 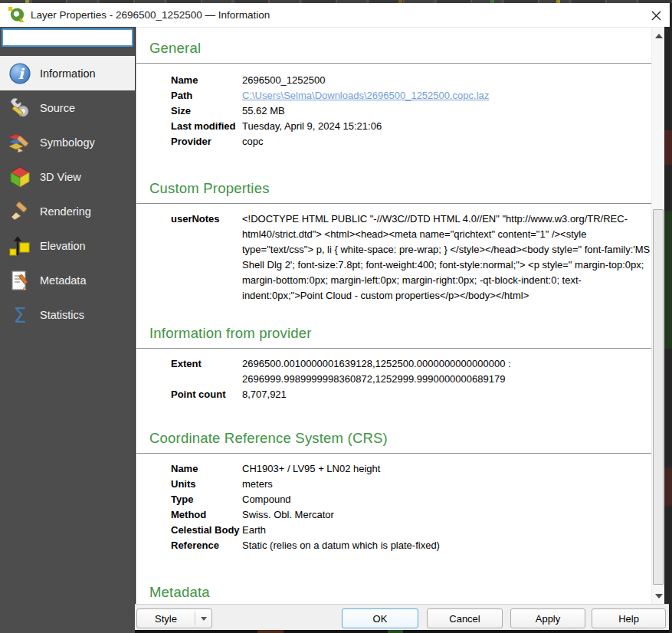 I want to click on row-label: Type, so click(x=207, y=500).